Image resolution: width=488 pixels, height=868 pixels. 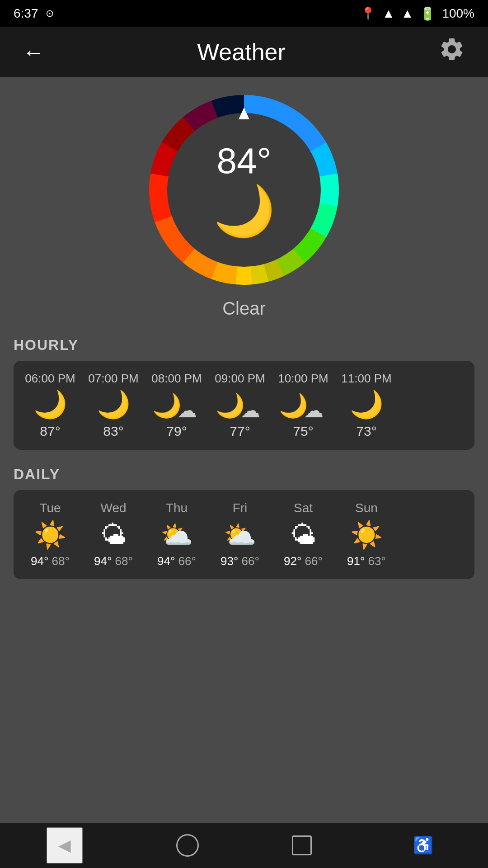 What do you see at coordinates (26, 14) in the screenshot?
I see `status-time: 6:37` at bounding box center [26, 14].